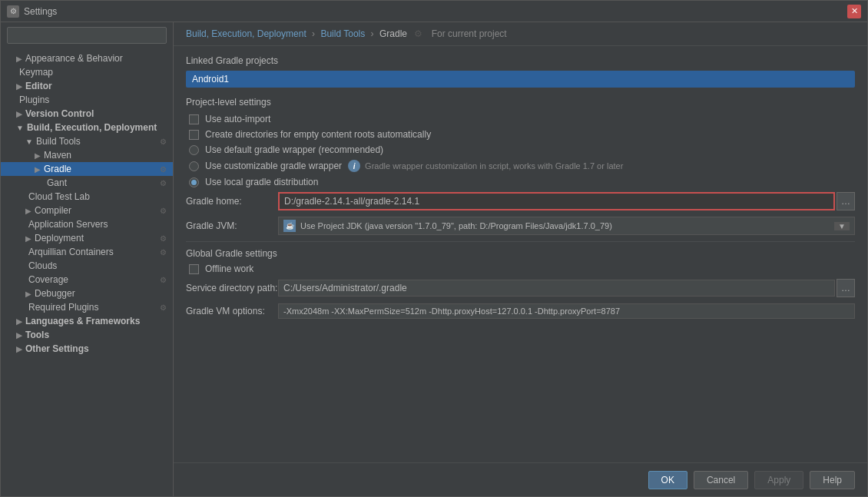 This screenshot has height=497, width=868. What do you see at coordinates (194, 135) in the screenshot?
I see `create-dirs-checkbox` at bounding box center [194, 135].